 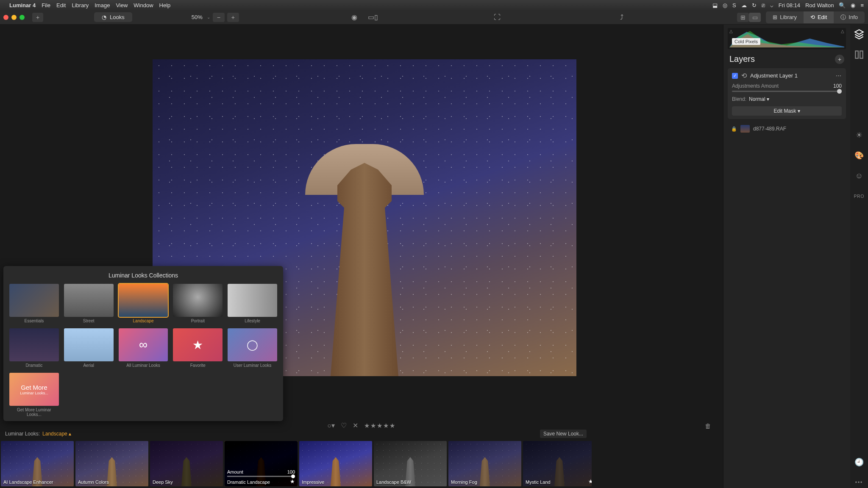 What do you see at coordinates (859, 462) in the screenshot?
I see `history-icon: 🕘` at bounding box center [859, 462].